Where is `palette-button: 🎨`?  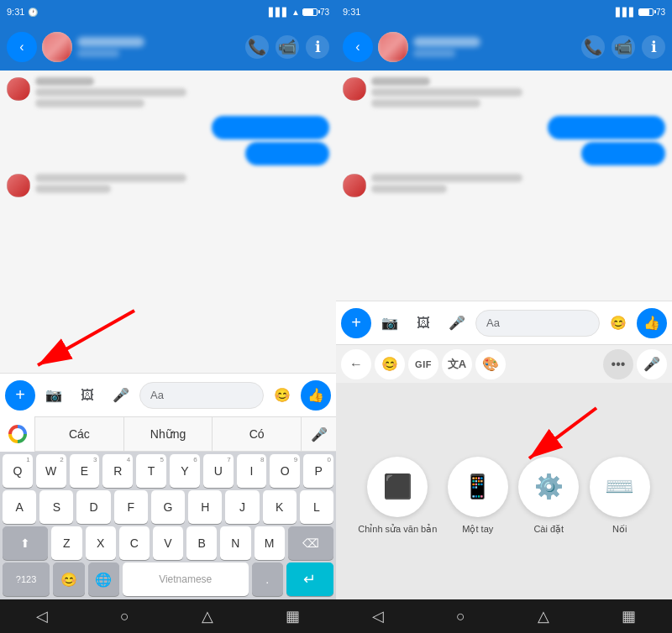
palette-button: 🎨 is located at coordinates (491, 364).